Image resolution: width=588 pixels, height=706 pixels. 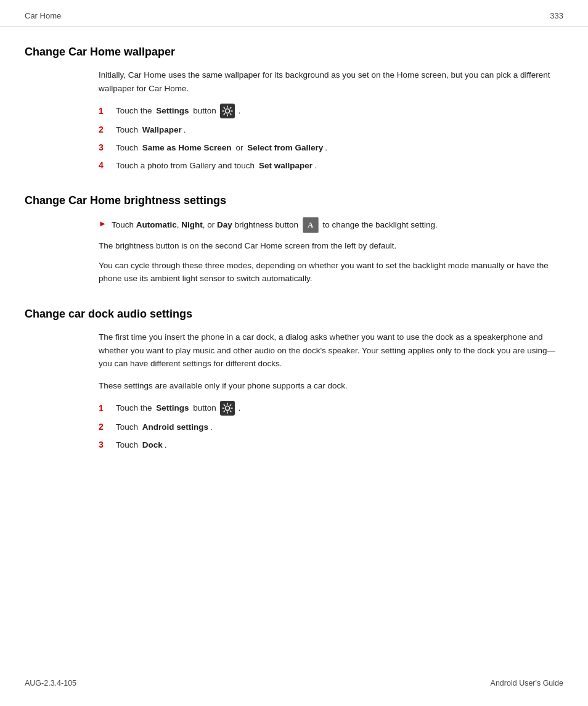 What do you see at coordinates (128, 148) in the screenshot?
I see `step3-text1: Touch` at bounding box center [128, 148].